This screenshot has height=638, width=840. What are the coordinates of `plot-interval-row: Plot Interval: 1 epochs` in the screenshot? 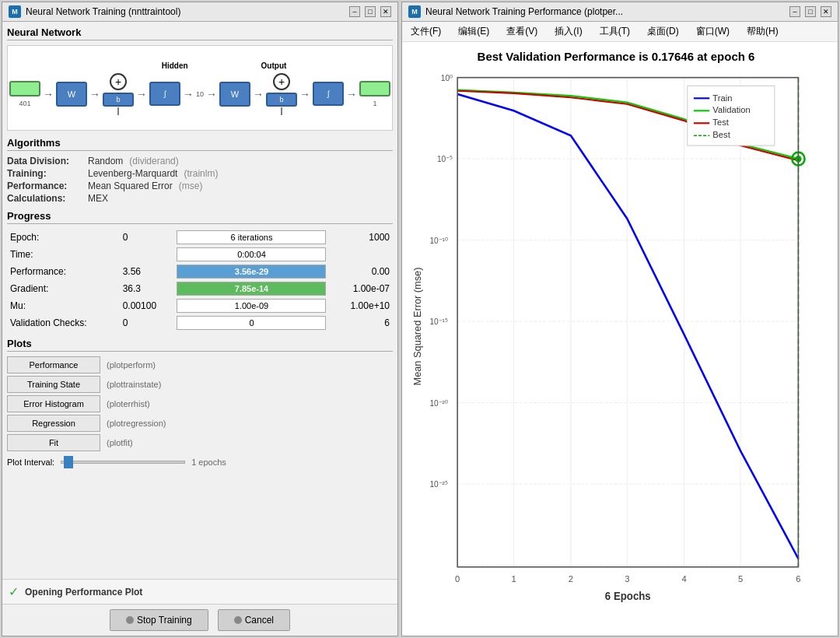 It's located at (200, 462).